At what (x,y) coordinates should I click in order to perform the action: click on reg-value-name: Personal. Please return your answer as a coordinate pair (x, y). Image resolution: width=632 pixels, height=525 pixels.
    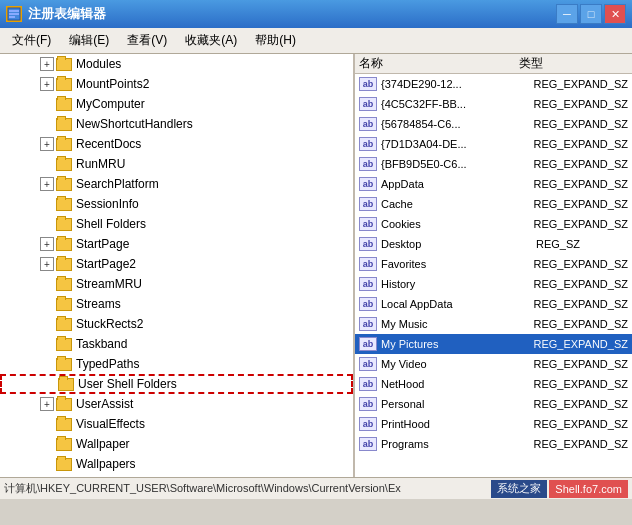
    Looking at the image, I should click on (457, 404).